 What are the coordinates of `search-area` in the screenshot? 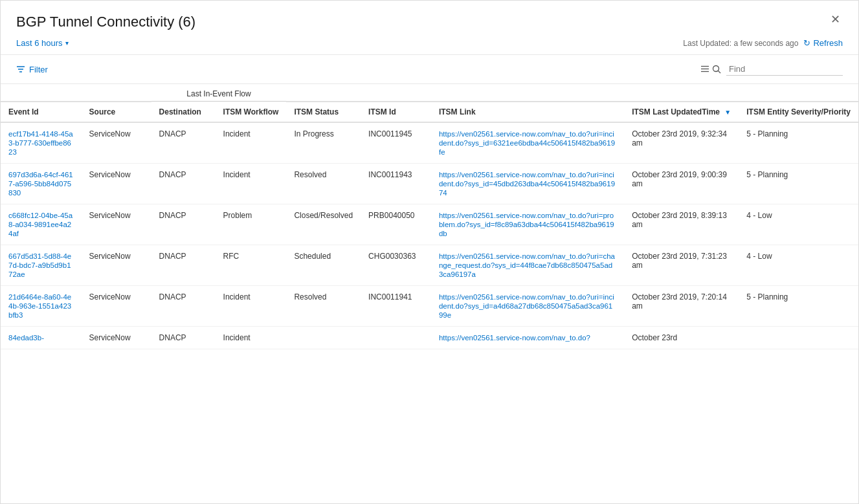 It's located at (772, 69).